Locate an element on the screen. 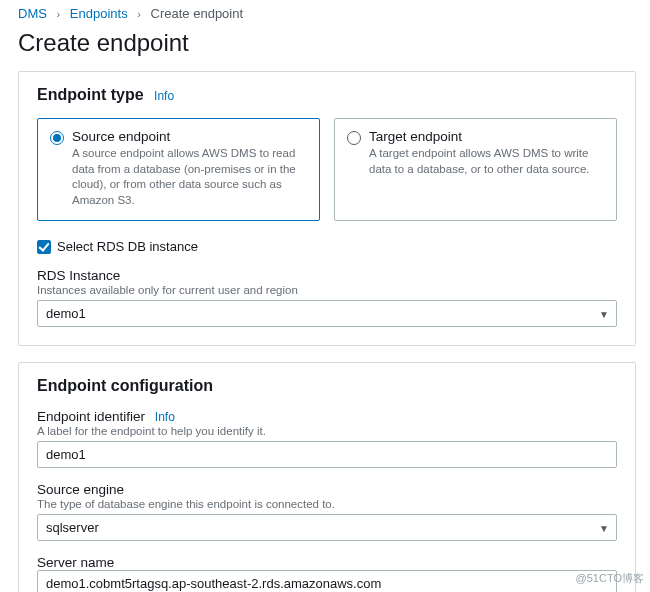 The width and height of the screenshot is (650, 592). rds-instance-label: RDS Instance is located at coordinates (327, 276).